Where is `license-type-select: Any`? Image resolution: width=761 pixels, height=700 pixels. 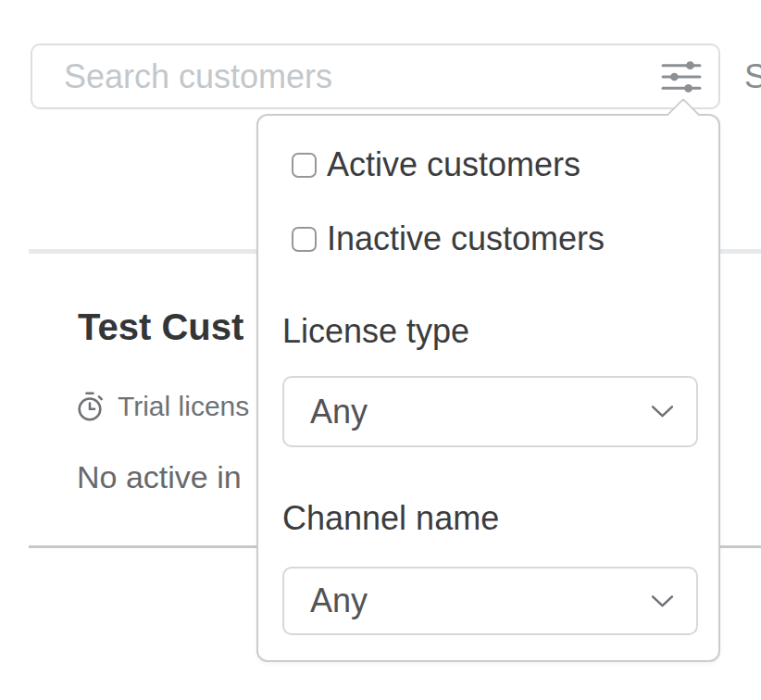 license-type-select: Any is located at coordinates (491, 411).